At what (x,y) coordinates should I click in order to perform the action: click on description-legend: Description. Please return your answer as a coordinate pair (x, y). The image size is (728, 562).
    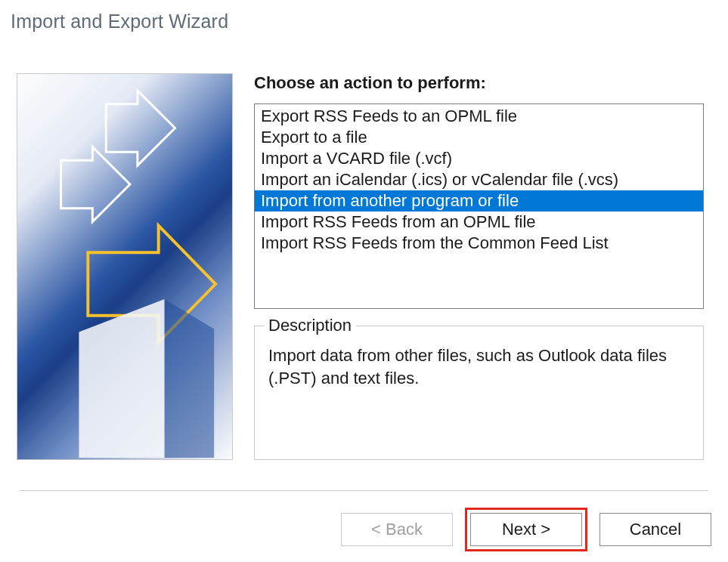
    Looking at the image, I should click on (310, 326).